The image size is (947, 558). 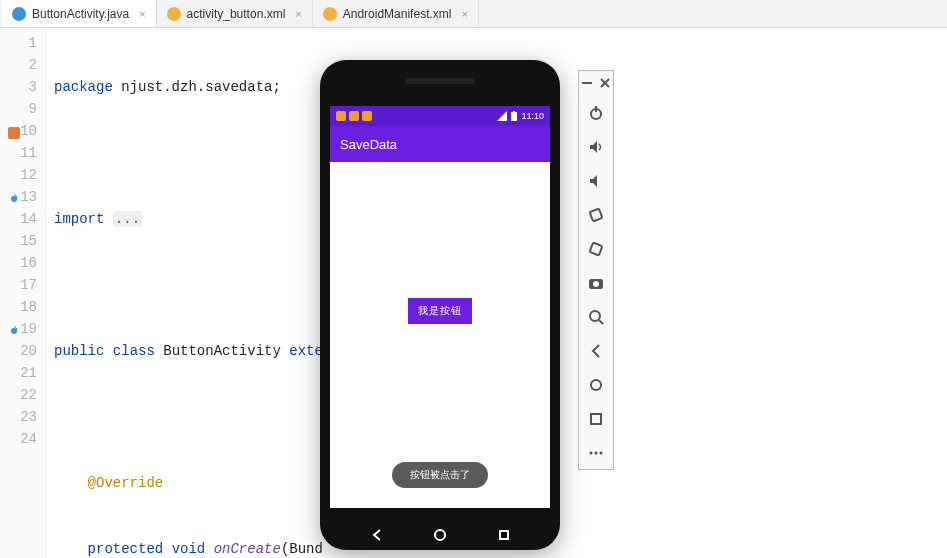 What do you see at coordinates (440, 535) in the screenshot?
I see `nav-home-icon` at bounding box center [440, 535].